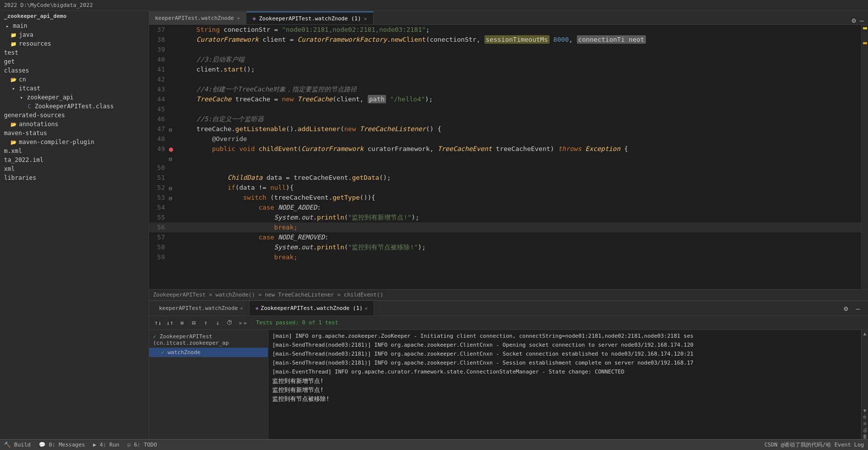 The width and height of the screenshot is (868, 450). What do you see at coordinates (865, 430) in the screenshot?
I see `scroll-print-btn: 🖨` at bounding box center [865, 430].